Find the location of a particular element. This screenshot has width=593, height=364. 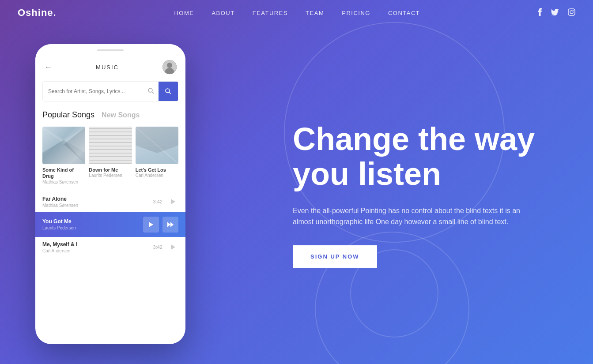

nav-item-home: HOME is located at coordinates (184, 13).